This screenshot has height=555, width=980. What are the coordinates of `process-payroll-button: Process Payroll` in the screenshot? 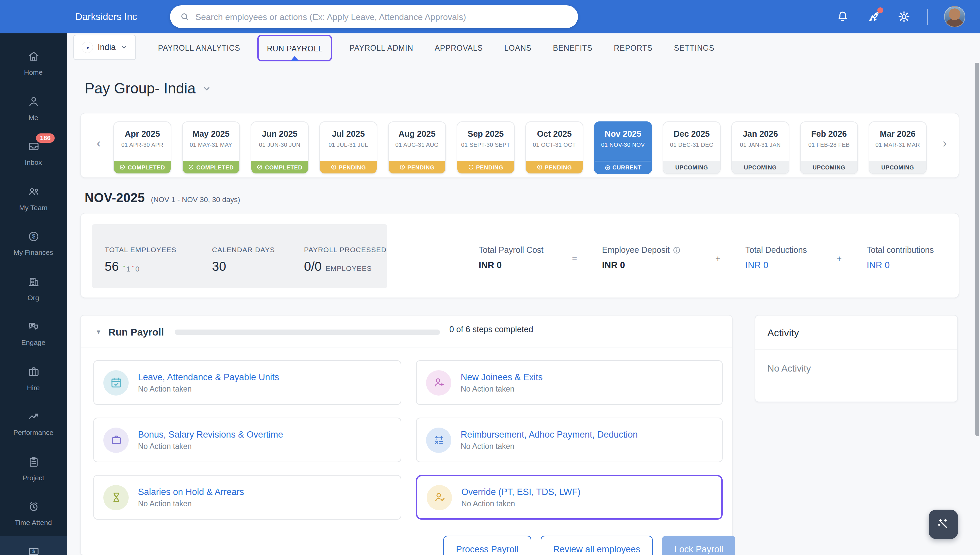 It's located at (488, 545).